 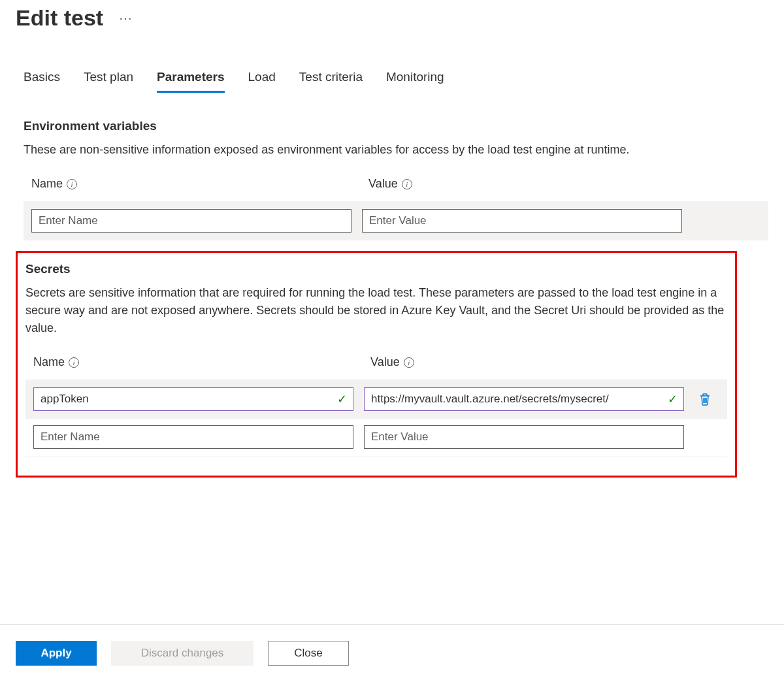 What do you see at coordinates (376, 438) in the screenshot?
I see `secret-empty-row` at bounding box center [376, 438].